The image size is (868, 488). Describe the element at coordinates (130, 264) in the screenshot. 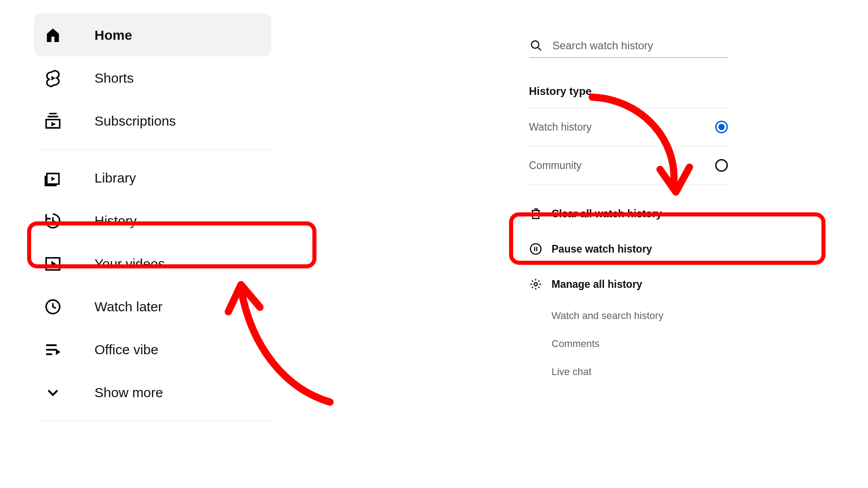

I see `sidebar-item-label: Your videos` at that location.